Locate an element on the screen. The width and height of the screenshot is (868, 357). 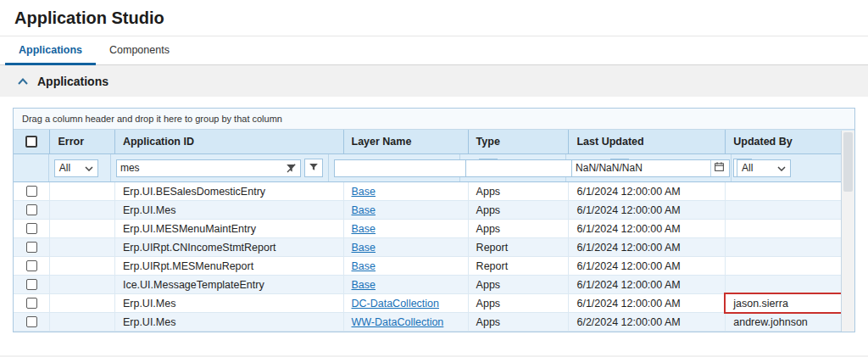
application-id-filter-button is located at coordinates (314, 168).